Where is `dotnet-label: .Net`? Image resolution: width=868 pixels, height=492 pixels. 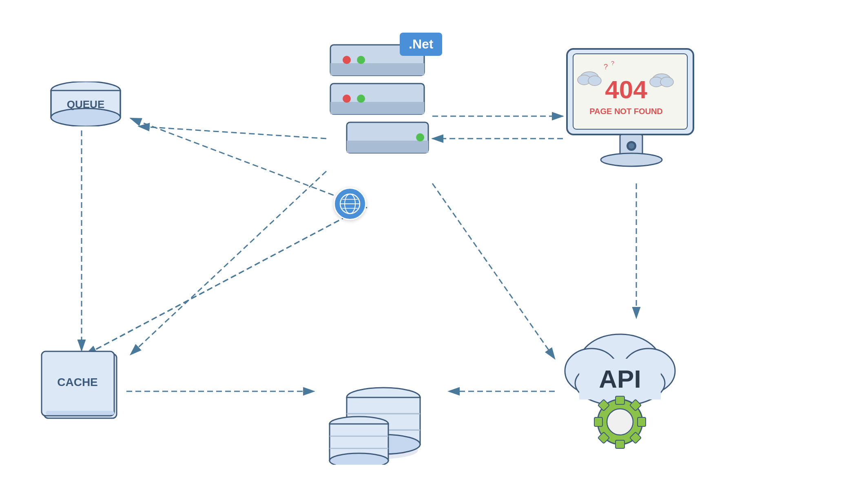 dotnet-label: .Net is located at coordinates (421, 44).